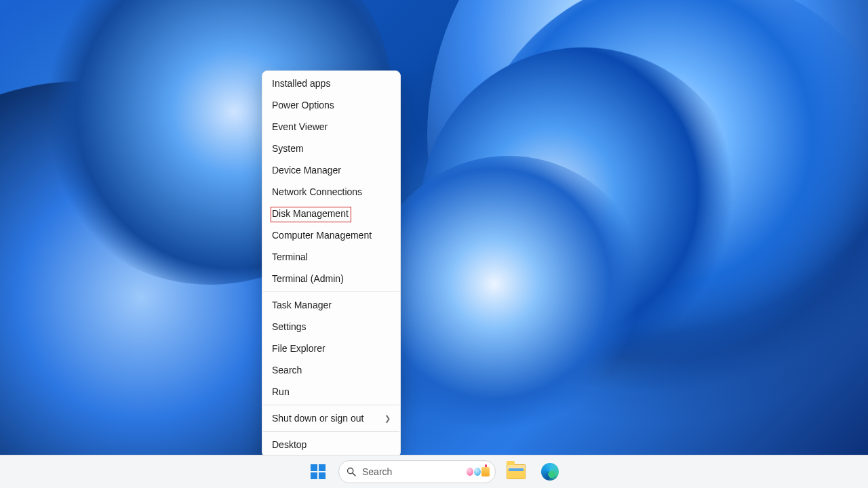 This screenshot has height=488, width=868. I want to click on menu-item-network-connections: Network Connections, so click(331, 192).